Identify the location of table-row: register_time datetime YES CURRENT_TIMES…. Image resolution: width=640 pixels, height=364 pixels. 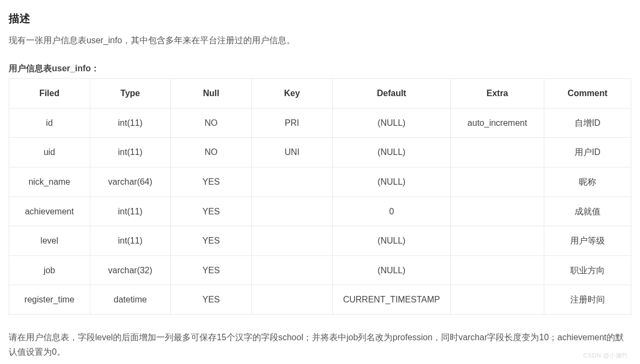
(320, 300).